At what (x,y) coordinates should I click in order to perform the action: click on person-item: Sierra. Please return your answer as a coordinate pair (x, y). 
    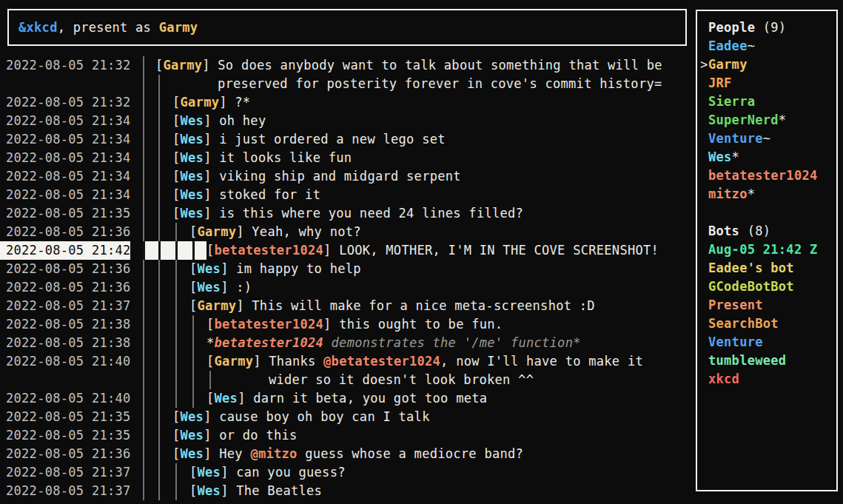
    Looking at the image, I should click on (767, 102).